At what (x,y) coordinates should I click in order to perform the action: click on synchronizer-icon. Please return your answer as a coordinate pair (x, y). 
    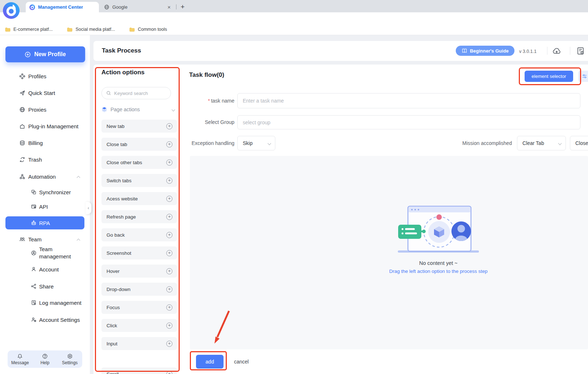
    Looking at the image, I should click on (34, 192).